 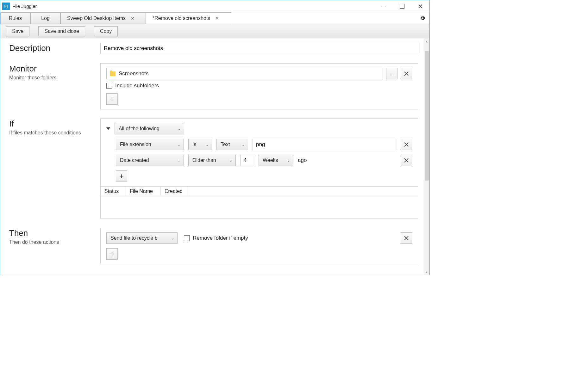 I want to click on condition-type-dropdown: Text⌄, so click(x=232, y=145).